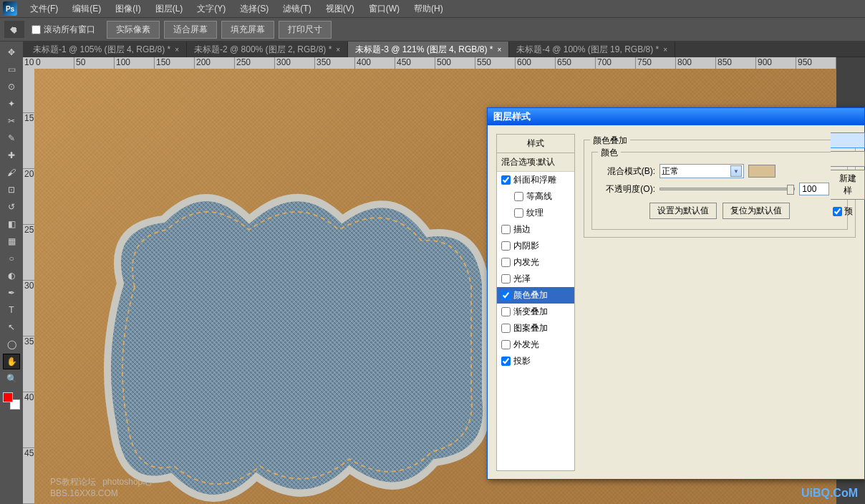 The height and width of the screenshot is (504, 865). Describe the element at coordinates (268, 49) in the screenshot. I see `document-tab: 未标题-2 @ 800% (图层 2, RGB/8) *×` at that location.